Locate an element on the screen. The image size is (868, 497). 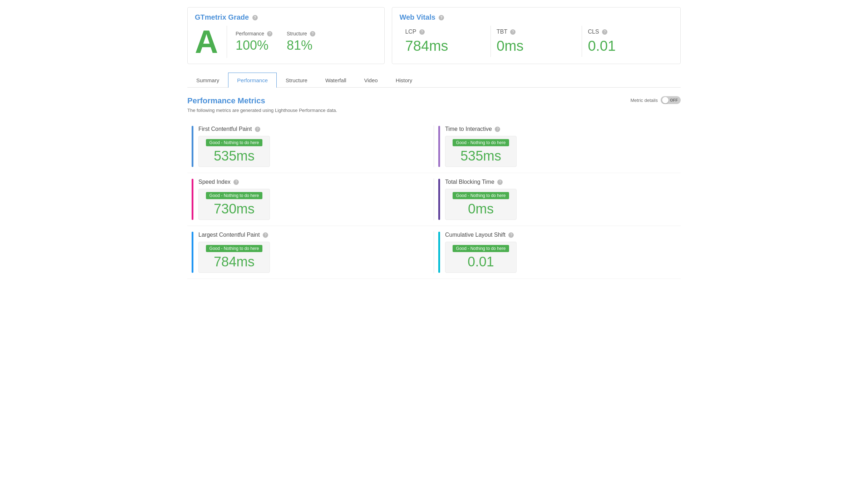
metric-value-tbt: 0ms is located at coordinates (481, 209).